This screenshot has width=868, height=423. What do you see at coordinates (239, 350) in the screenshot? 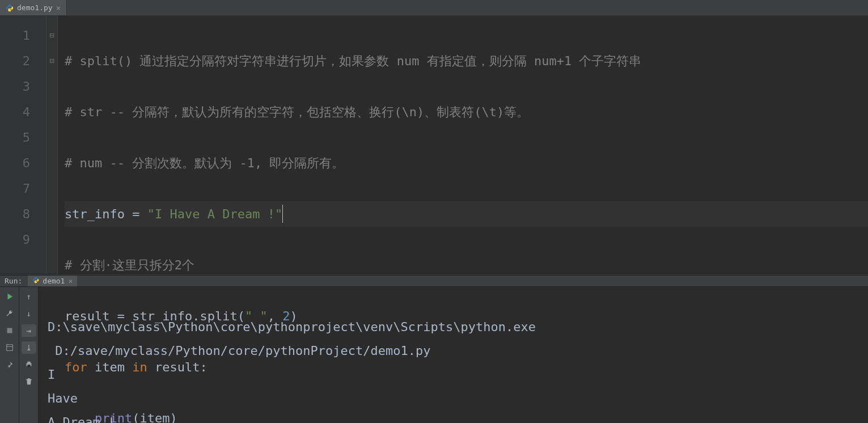
I see `console-line: D:/save/myclass/Python/core/pythonProjec…` at bounding box center [239, 350].